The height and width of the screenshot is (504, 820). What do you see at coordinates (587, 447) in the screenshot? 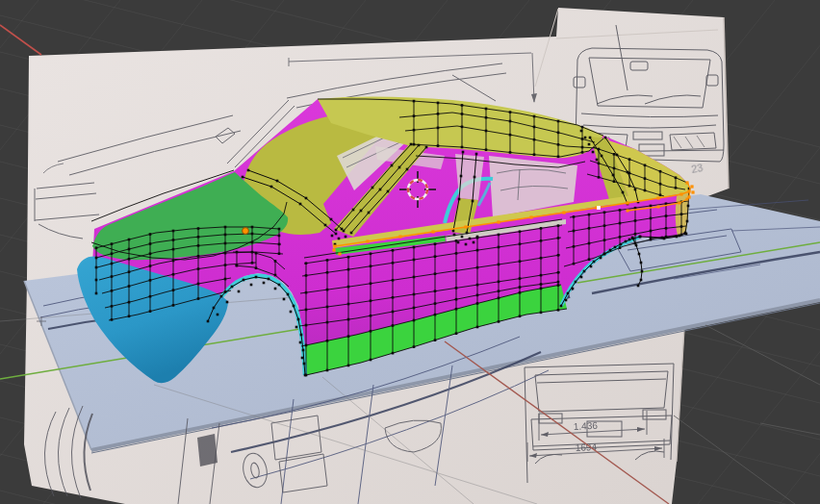
I see `dimension-label-outer: 1694` at bounding box center [587, 447].